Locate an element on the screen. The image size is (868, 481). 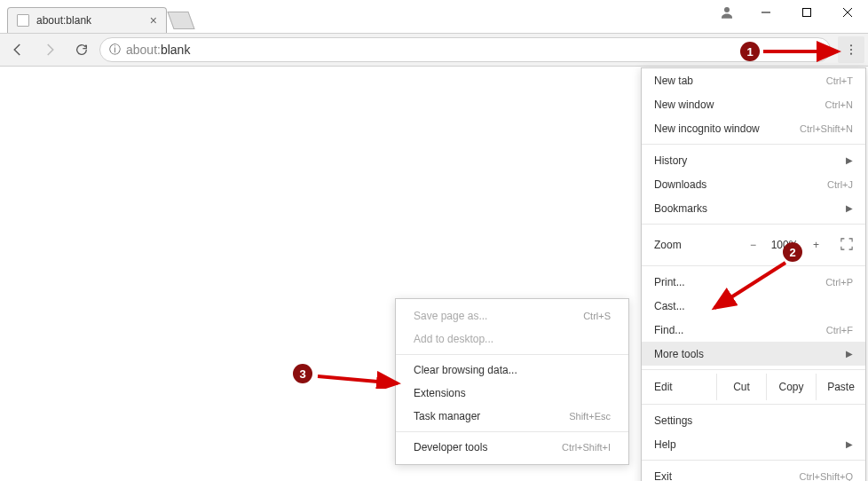
browser-tab: about:blank × is located at coordinates (87, 20).